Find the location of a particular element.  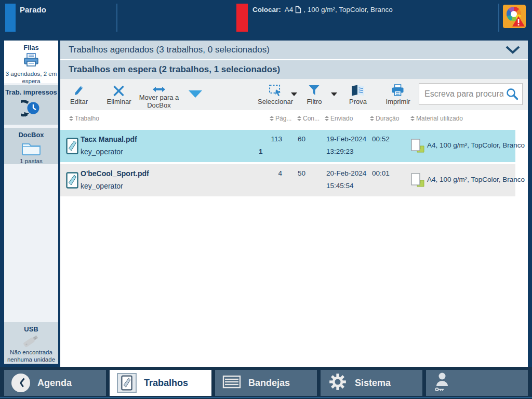

job-copies: 50 is located at coordinates (295, 174).